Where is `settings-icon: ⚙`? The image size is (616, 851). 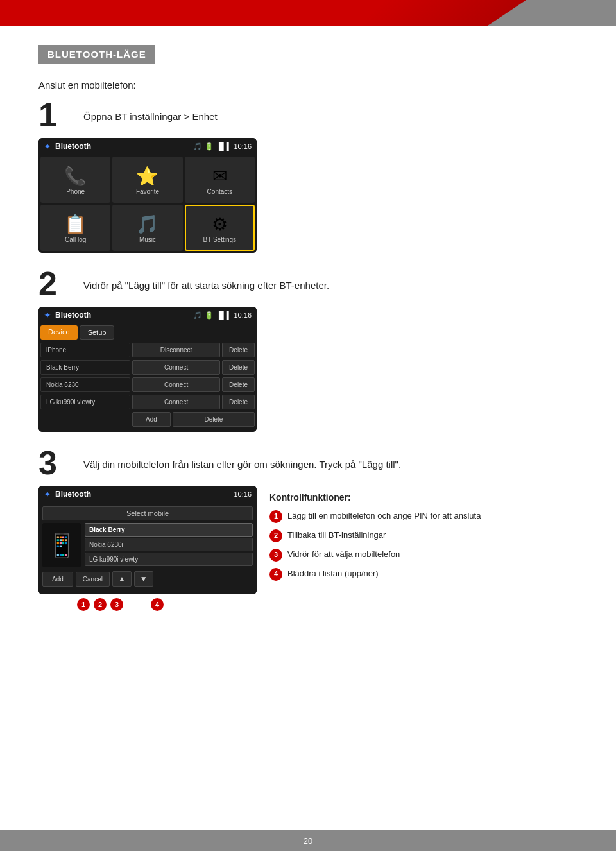 settings-icon: ⚙ is located at coordinates (219, 225).